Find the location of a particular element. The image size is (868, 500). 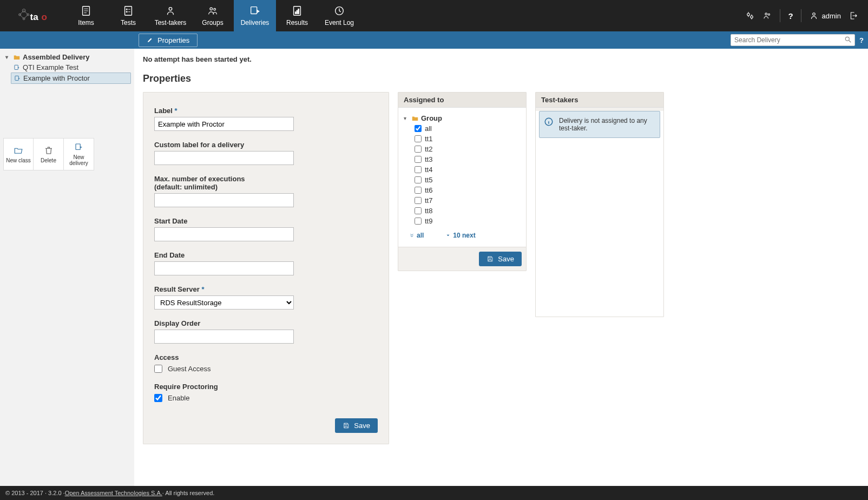

assigned-body: ▾ Group alltt1tt2tt3tt4tt5tt6tt7tt8tt9 a… is located at coordinates (462, 177).